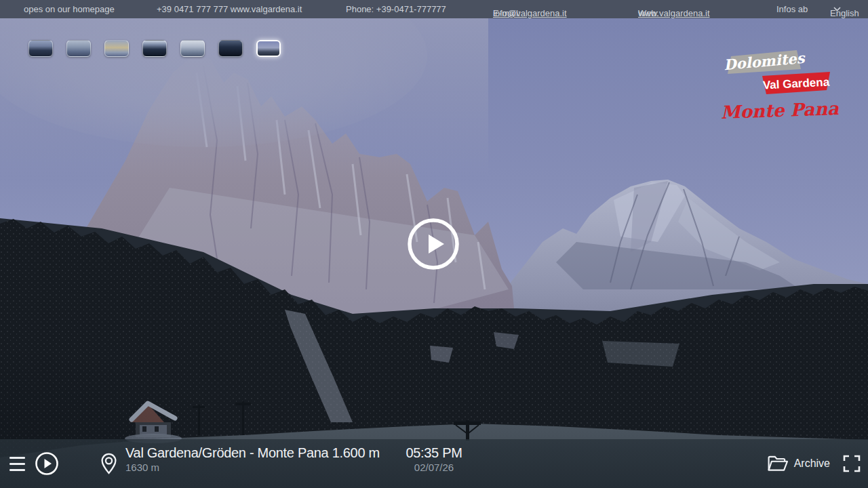  What do you see at coordinates (434, 459) in the screenshot?
I see `timestamp: 05:35 PM 02/07/26` at bounding box center [434, 459].